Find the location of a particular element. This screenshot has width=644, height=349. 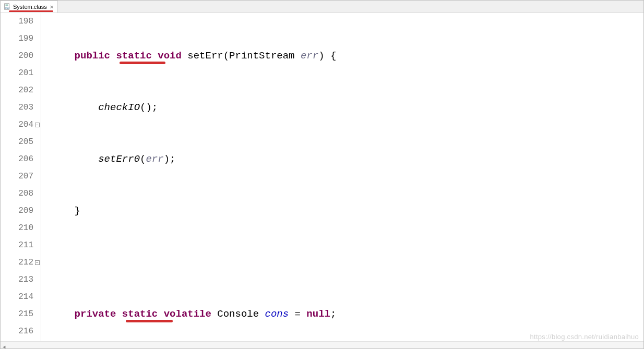

code-line: checkIO(); is located at coordinates (347, 107).